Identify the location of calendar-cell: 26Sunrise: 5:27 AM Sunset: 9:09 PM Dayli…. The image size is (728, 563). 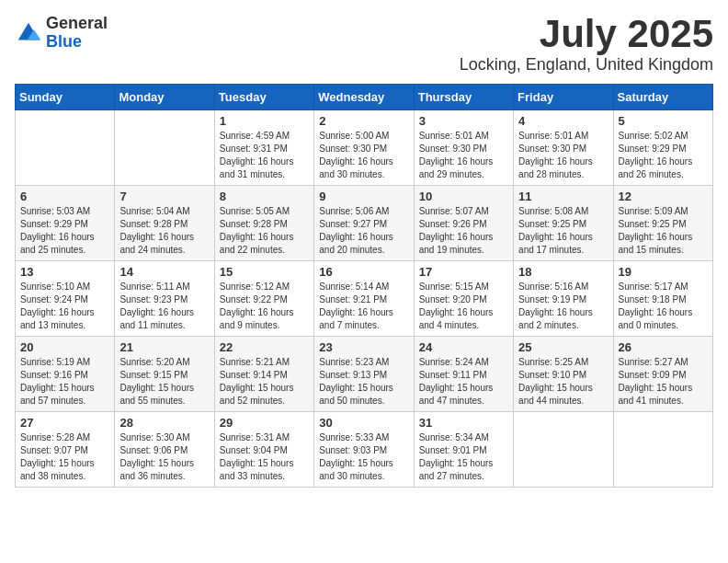
(663, 374).